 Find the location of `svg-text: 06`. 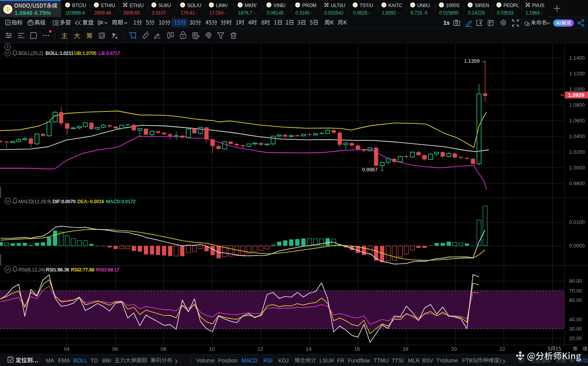

svg-text: 06 is located at coordinates (115, 349).